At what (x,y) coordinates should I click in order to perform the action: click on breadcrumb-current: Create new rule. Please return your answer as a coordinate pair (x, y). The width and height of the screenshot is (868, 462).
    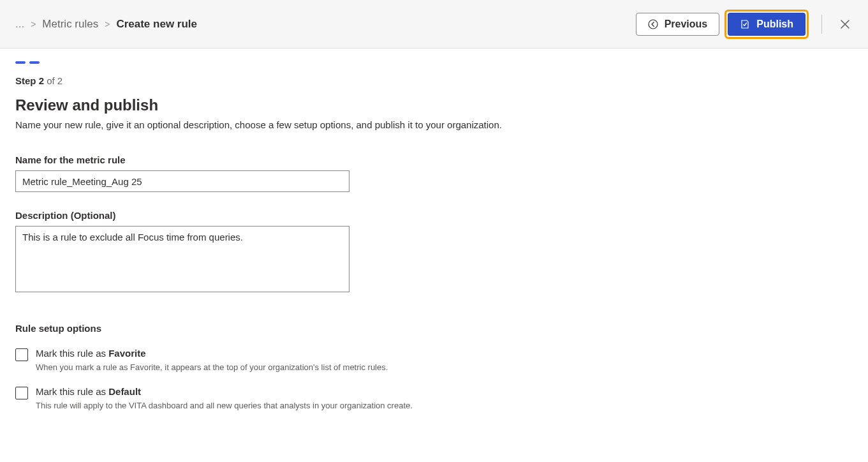
    Looking at the image, I should click on (157, 24).